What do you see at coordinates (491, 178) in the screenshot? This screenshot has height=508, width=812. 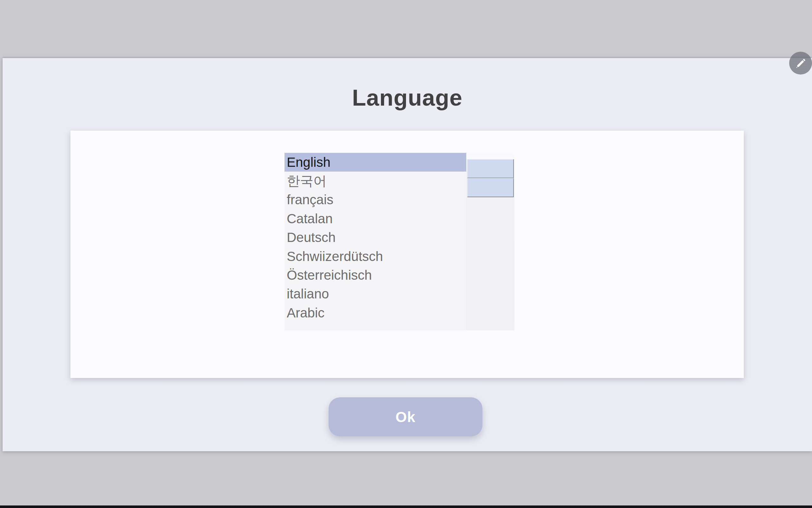 I see `scrollbar-buttons` at bounding box center [491, 178].